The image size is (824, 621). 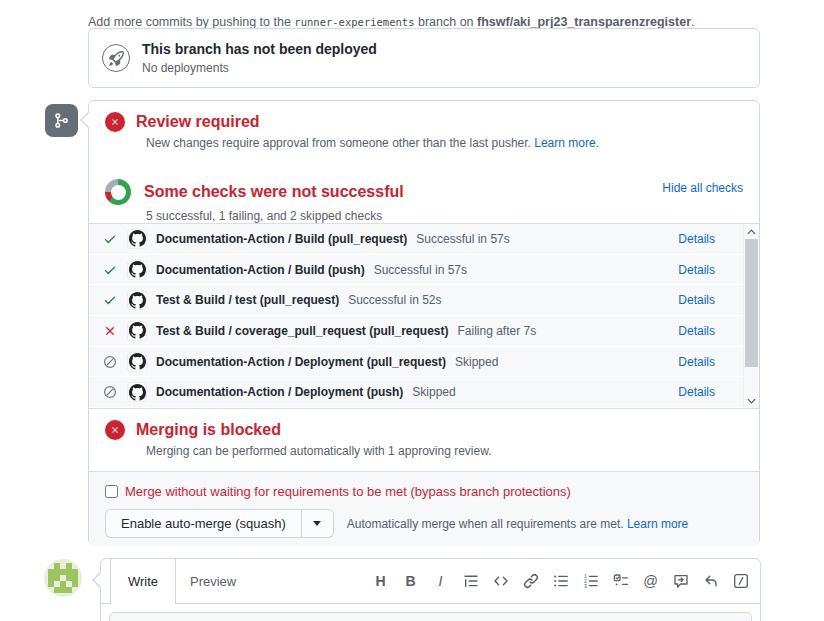 I want to click on comment-header: Write Preview H B I 123 @, so click(x=430, y=582).